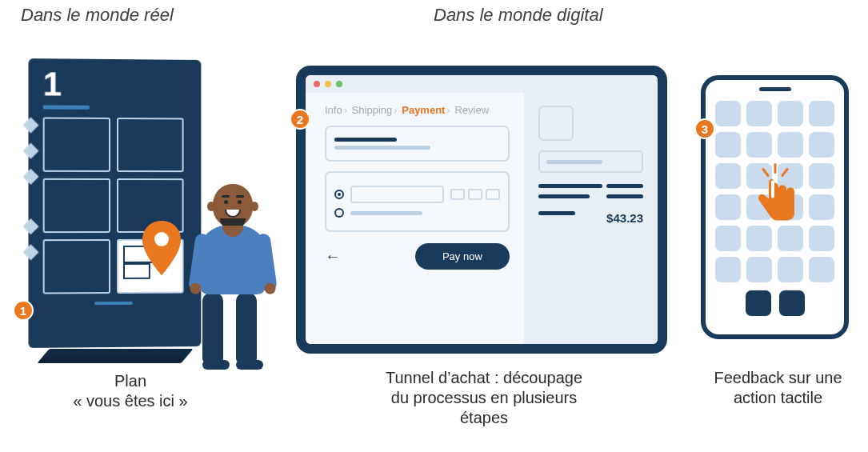  I want to click on caption-2: Tunnel d’achat : découpagedu processus e…, so click(484, 398).